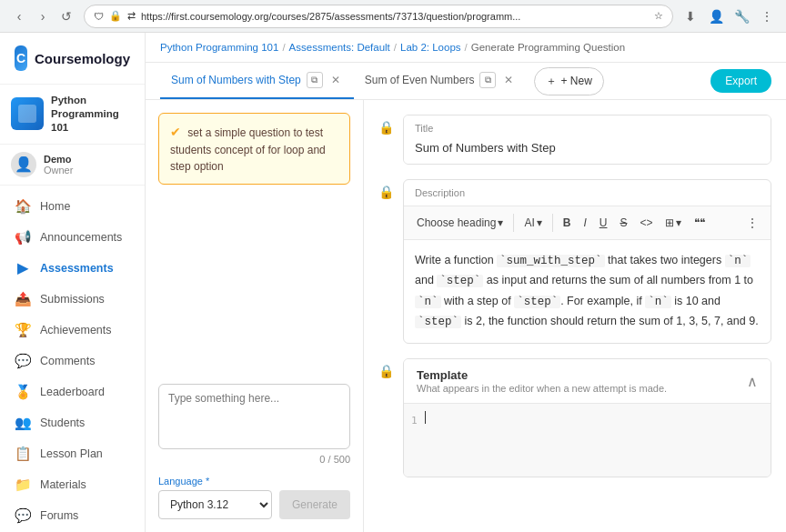 The height and width of the screenshot is (532, 786). I want to click on refresh-button: ↺, so click(66, 16).